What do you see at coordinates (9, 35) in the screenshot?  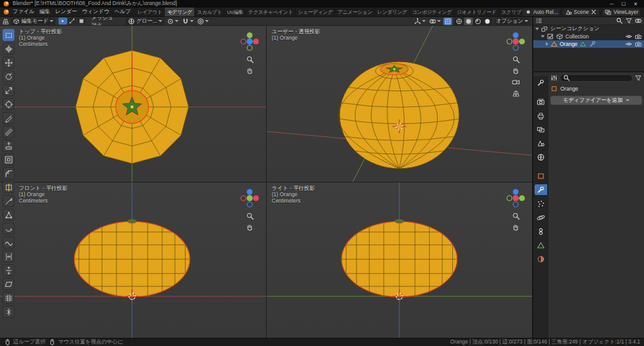 I see `tool-select-box` at bounding box center [9, 35].